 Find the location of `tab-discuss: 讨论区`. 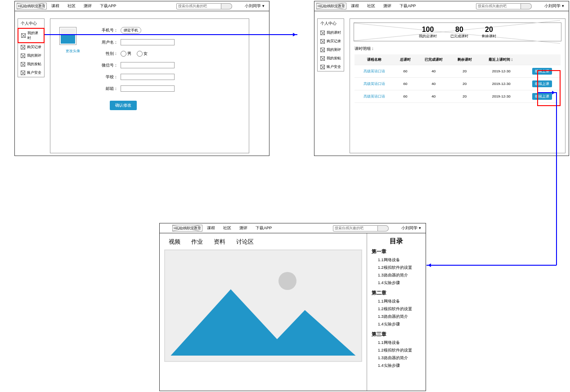

tab-discuss: 讨论区 is located at coordinates (245, 242).